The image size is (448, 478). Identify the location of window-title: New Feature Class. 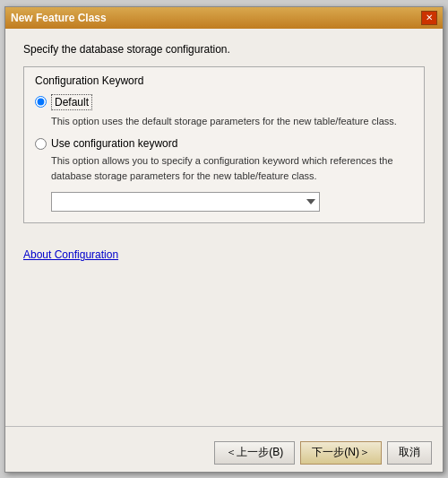
(59, 18).